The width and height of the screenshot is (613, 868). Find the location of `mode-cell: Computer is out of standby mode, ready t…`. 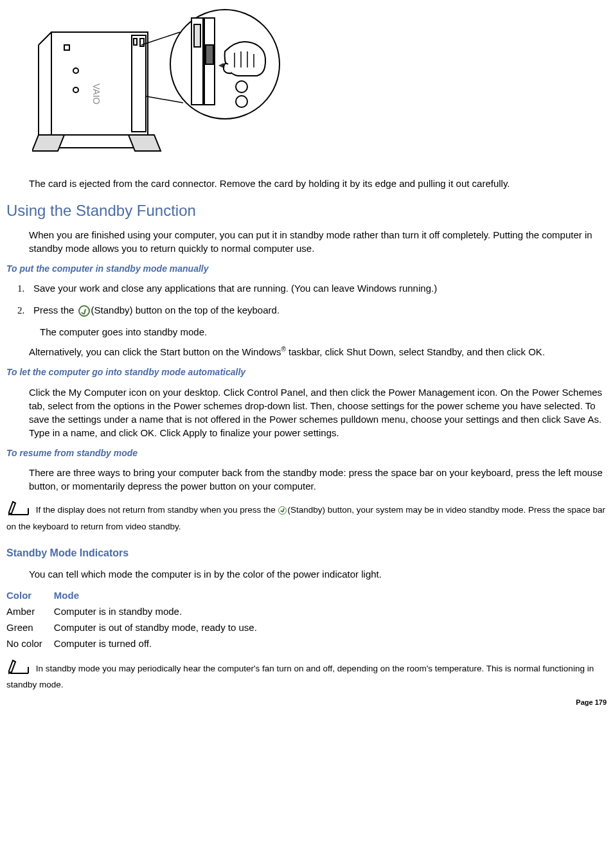

mode-cell: Computer is out of standby mode, ready t… is located at coordinates (161, 627).